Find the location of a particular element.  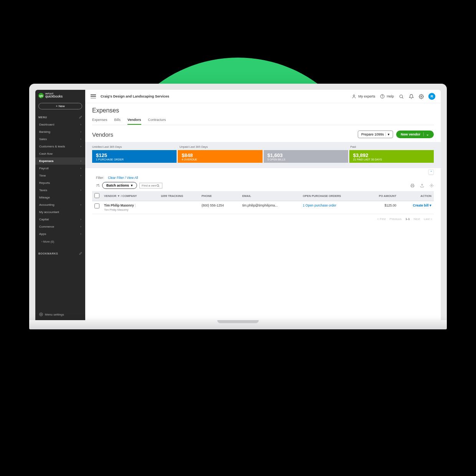

row-checkbox is located at coordinates (97, 206).